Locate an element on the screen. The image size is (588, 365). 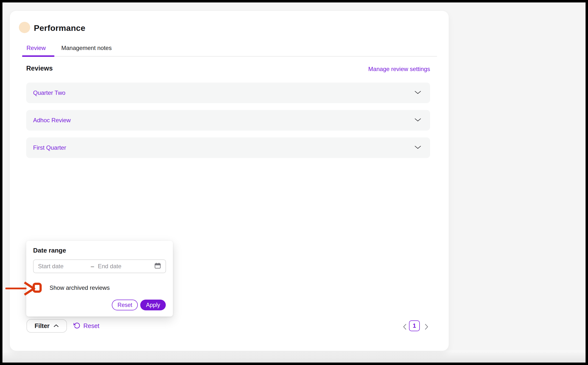
date-range-heading: Date range is located at coordinates (50, 250).